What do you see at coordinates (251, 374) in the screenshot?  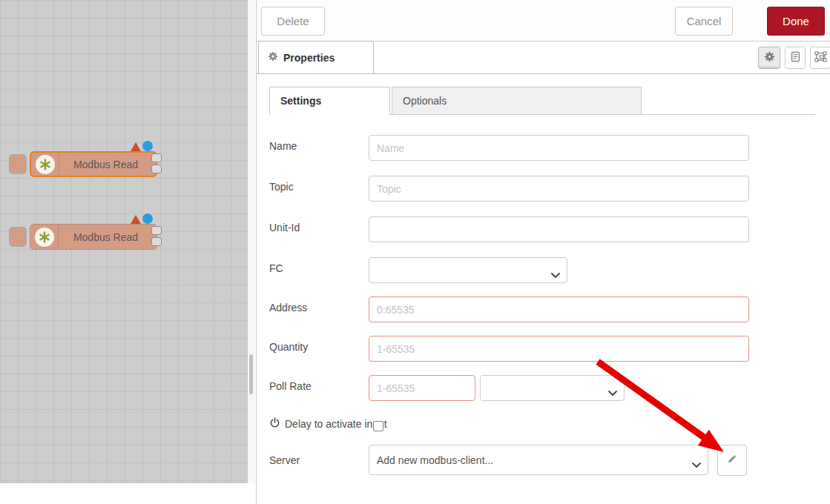 I see `scrollbar-thumb` at bounding box center [251, 374].